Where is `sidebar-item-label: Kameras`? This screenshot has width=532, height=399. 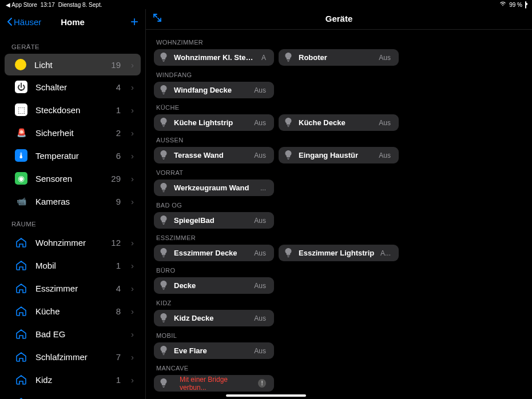 sidebar-item-label: Kameras is located at coordinates (72, 201).